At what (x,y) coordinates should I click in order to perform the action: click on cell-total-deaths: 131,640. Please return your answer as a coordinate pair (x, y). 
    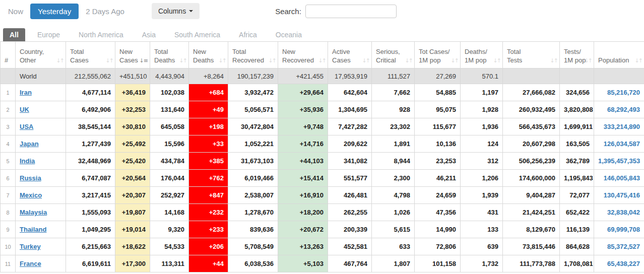
    Looking at the image, I should click on (169, 110).